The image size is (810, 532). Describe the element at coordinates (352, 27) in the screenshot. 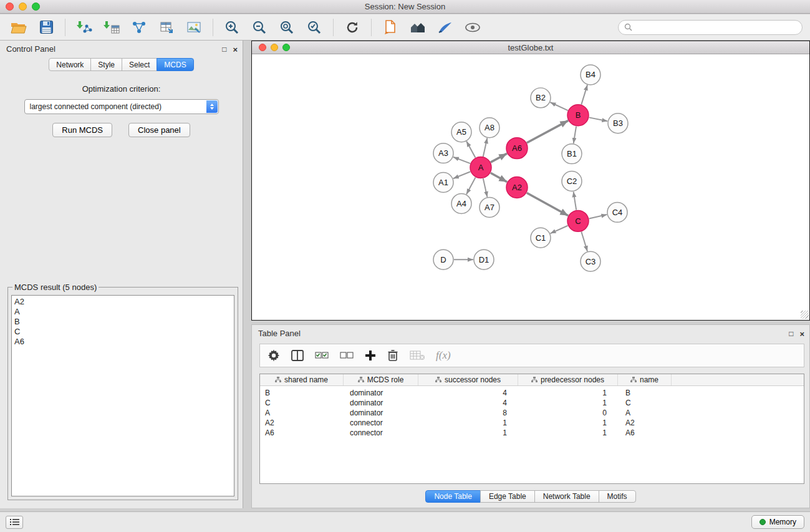

I see `refresh-button` at that location.